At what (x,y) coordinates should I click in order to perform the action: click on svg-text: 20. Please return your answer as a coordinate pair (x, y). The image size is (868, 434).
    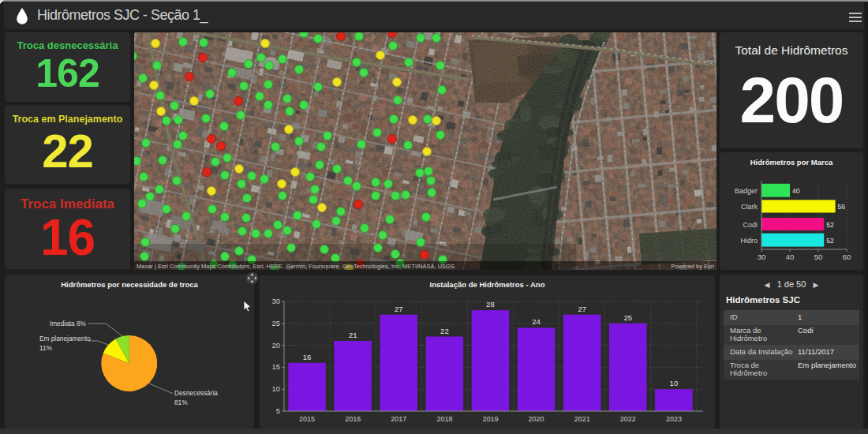
    Looking at the image, I should click on (276, 346).